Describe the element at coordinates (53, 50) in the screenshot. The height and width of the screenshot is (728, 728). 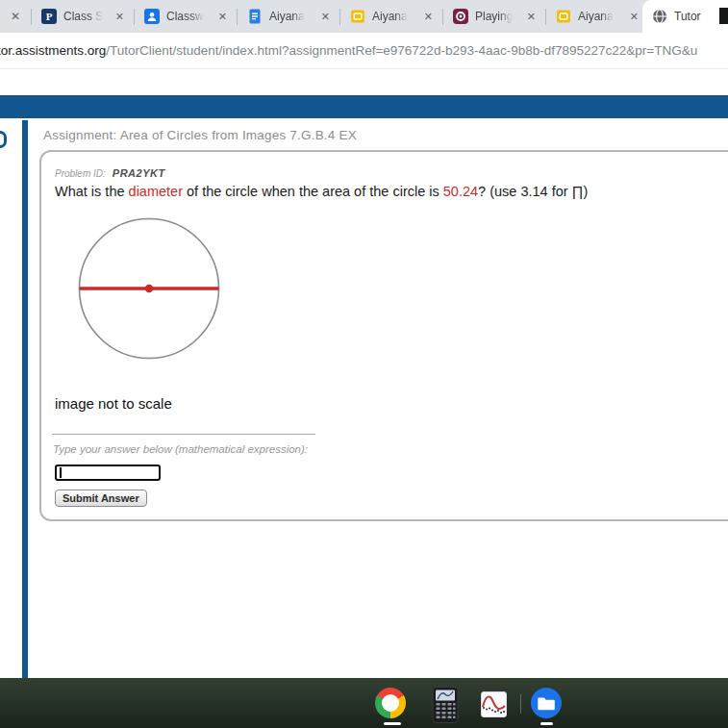
I see `url-domain: tor.assistments.org` at that location.